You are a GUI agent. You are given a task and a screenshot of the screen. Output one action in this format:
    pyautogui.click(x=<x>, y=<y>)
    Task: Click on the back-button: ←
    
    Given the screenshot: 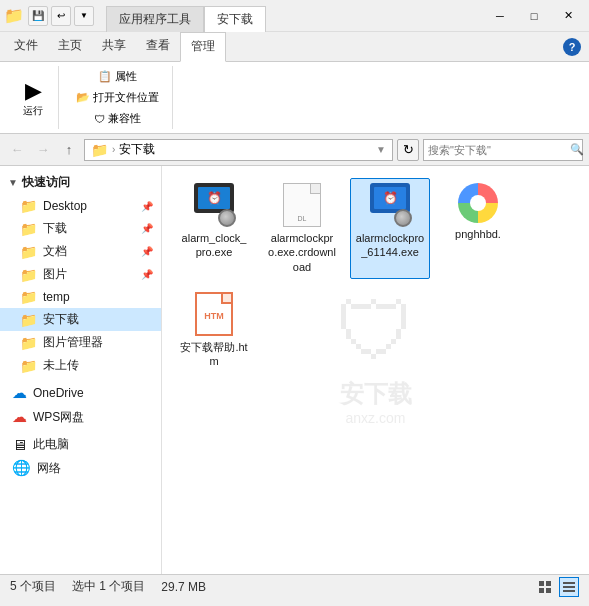 What is the action you would take?
    pyautogui.click(x=17, y=150)
    